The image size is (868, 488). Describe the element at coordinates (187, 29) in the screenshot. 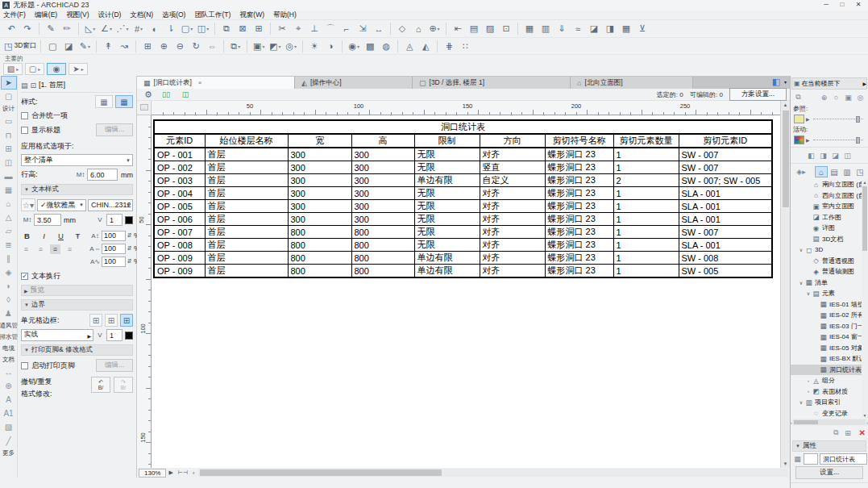

I see `frame-icon: ▢▾` at that location.